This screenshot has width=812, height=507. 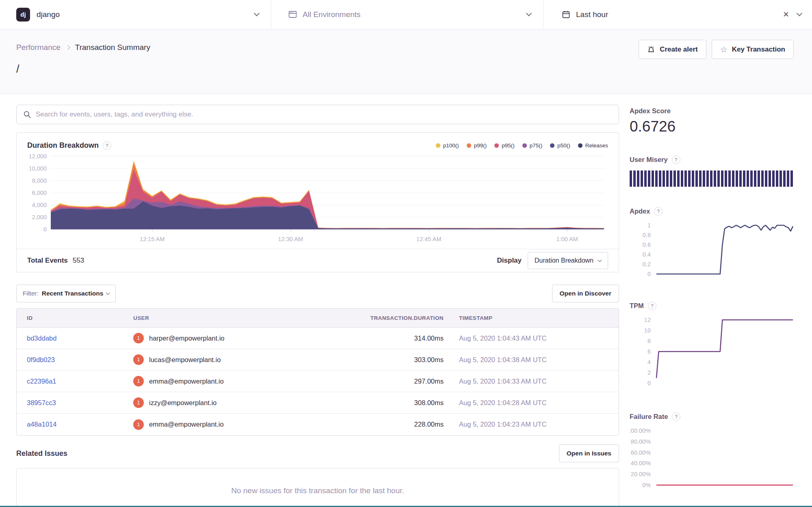 I want to click on user-email: izzy@empowerplant.io, so click(x=183, y=403).